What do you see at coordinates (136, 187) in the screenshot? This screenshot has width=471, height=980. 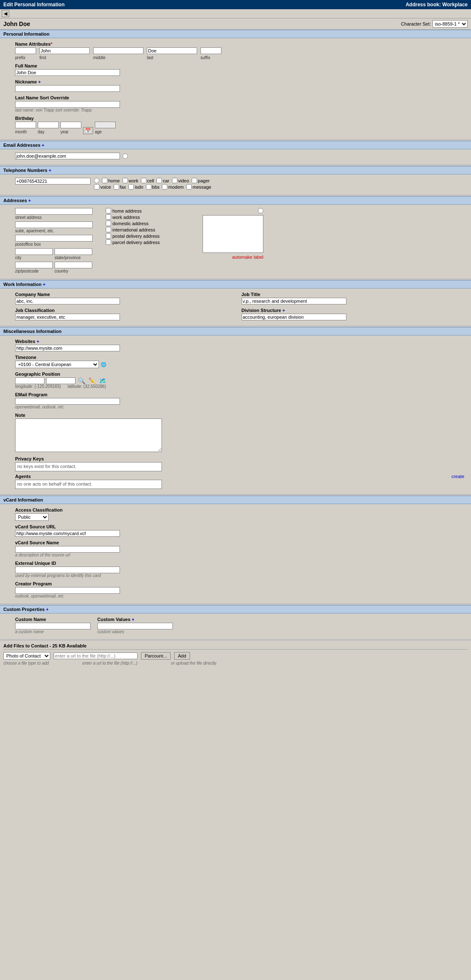 I see `tel-check-isdn: isdn` at bounding box center [136, 187].